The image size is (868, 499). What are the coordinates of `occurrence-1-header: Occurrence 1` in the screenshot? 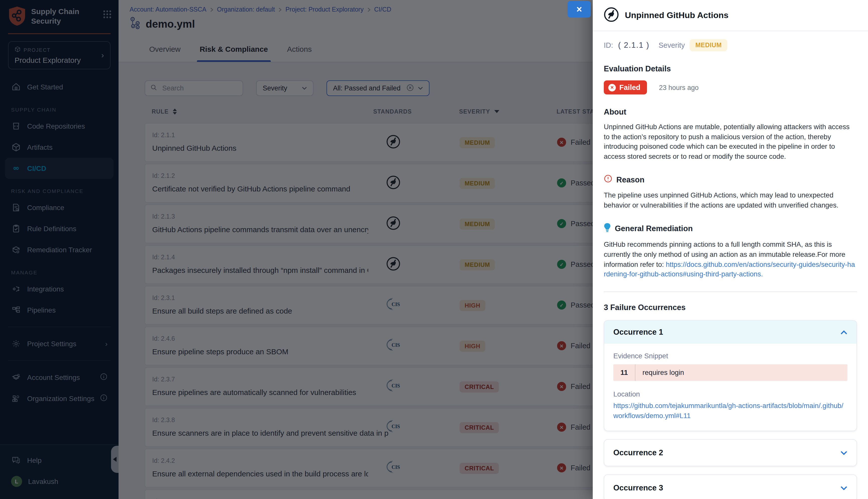 It's located at (730, 332).